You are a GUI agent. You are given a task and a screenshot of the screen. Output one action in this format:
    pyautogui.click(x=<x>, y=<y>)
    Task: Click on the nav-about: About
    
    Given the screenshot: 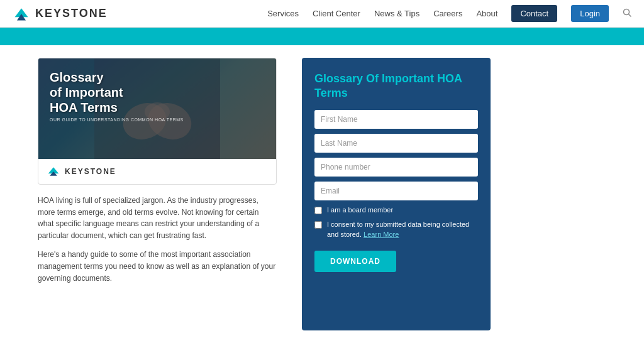 What is the action you would take?
    pyautogui.click(x=487, y=14)
    